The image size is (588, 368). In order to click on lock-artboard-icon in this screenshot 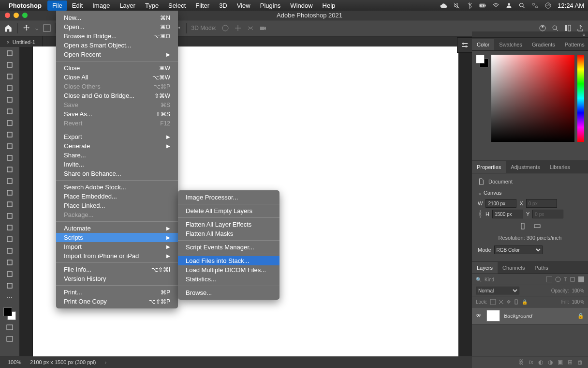, I will do `click(516, 302)`.